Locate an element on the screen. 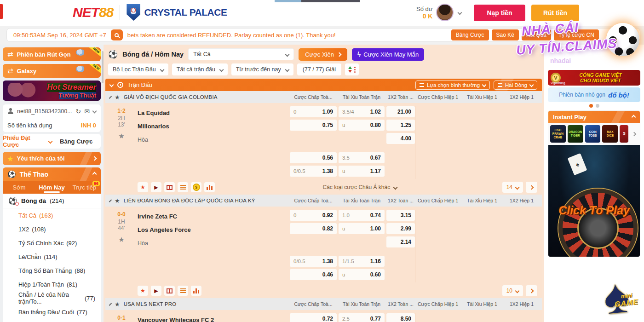  galaxy-button: ⇄ Galaxy NEW is located at coordinates (52, 71).